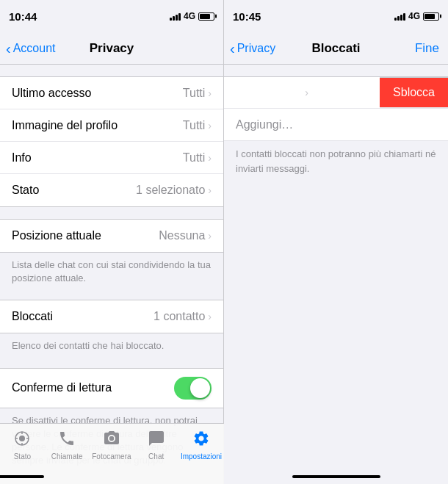 This screenshot has width=448, height=484. Describe the element at coordinates (256, 48) in the screenshot. I see `right-back-label: Privacy` at that location.